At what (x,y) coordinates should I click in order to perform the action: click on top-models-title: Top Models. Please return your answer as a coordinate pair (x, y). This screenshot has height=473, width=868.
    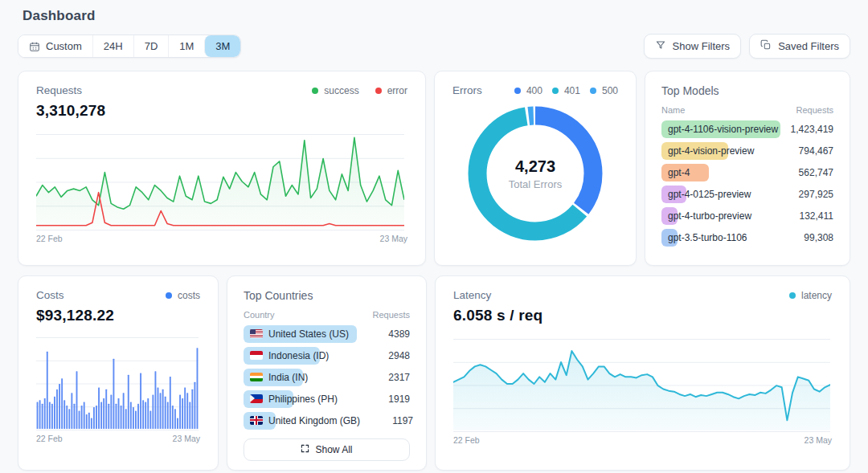
    Looking at the image, I should click on (747, 91).